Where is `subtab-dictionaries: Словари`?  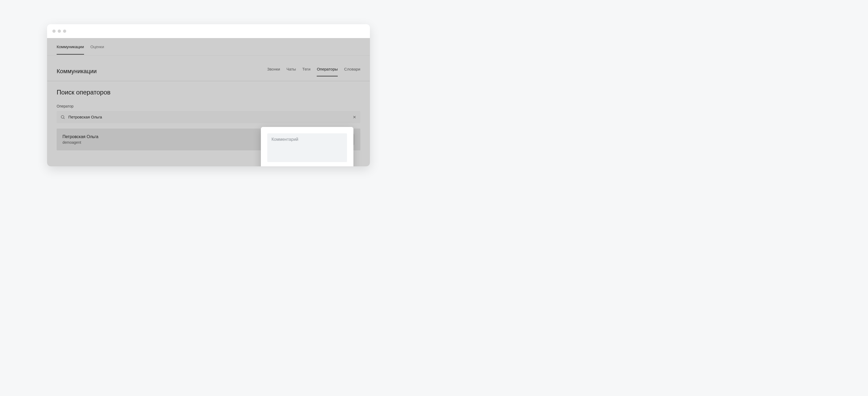 subtab-dictionaries: Словари is located at coordinates (352, 72).